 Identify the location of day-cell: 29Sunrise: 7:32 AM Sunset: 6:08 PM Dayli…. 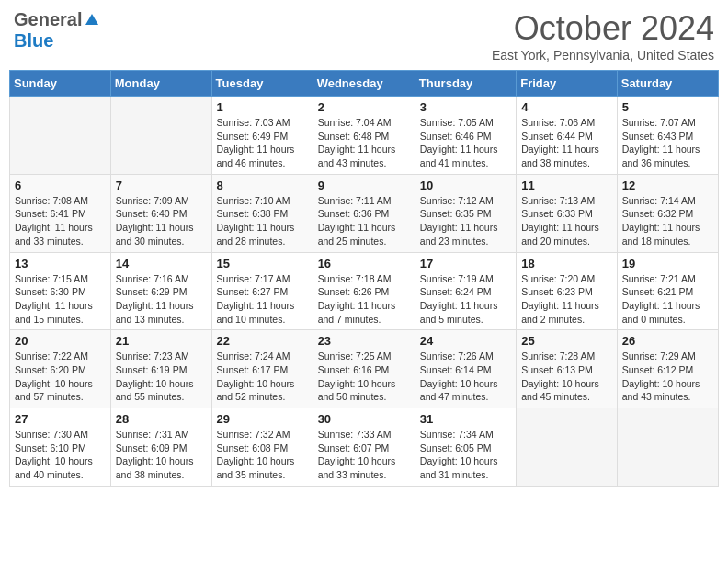
(262, 447).